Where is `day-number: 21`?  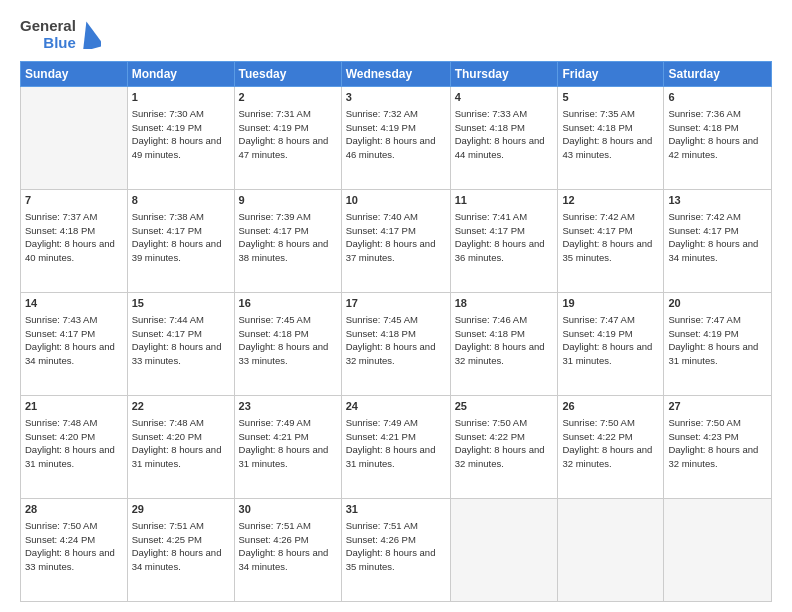 day-number: 21 is located at coordinates (74, 406).